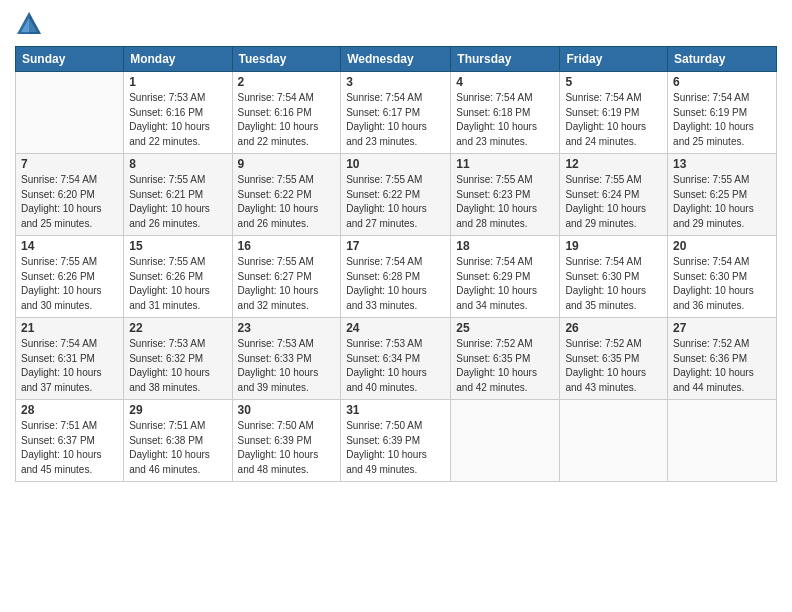 The image size is (792, 612). I want to click on calendar-cell: 30Sunrise: 7:50 AM Sunset: 6:39 PM Dayli…, so click(286, 441).